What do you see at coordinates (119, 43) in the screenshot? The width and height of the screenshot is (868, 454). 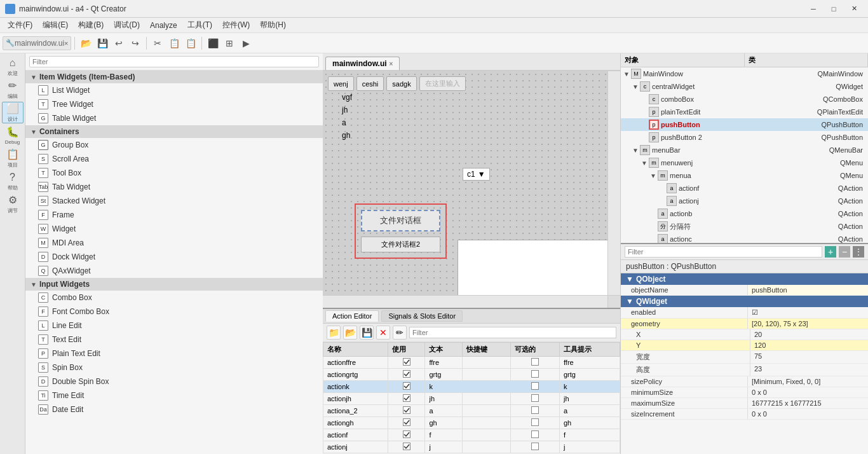 I see `toolbar-btn-undo: ↩` at bounding box center [119, 43].